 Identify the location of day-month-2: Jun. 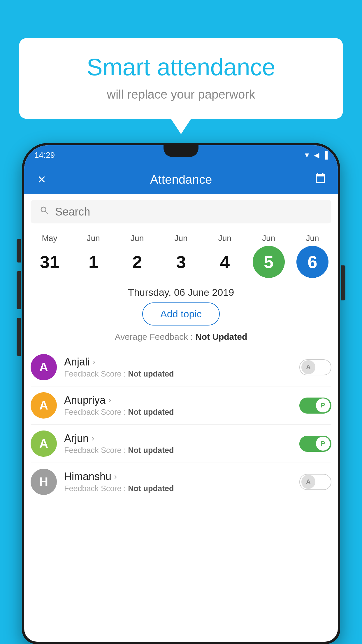
(137, 238).